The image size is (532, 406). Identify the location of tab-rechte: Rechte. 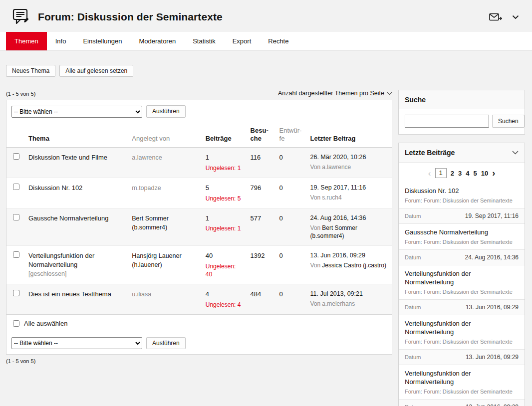
(278, 41).